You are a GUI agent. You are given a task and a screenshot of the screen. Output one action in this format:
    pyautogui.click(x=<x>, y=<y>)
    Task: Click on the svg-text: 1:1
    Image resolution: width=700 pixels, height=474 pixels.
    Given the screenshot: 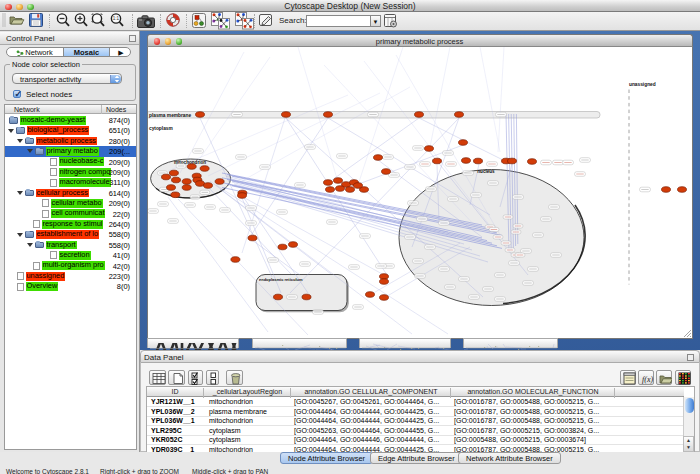 What is the action you would take?
    pyautogui.click(x=116, y=18)
    